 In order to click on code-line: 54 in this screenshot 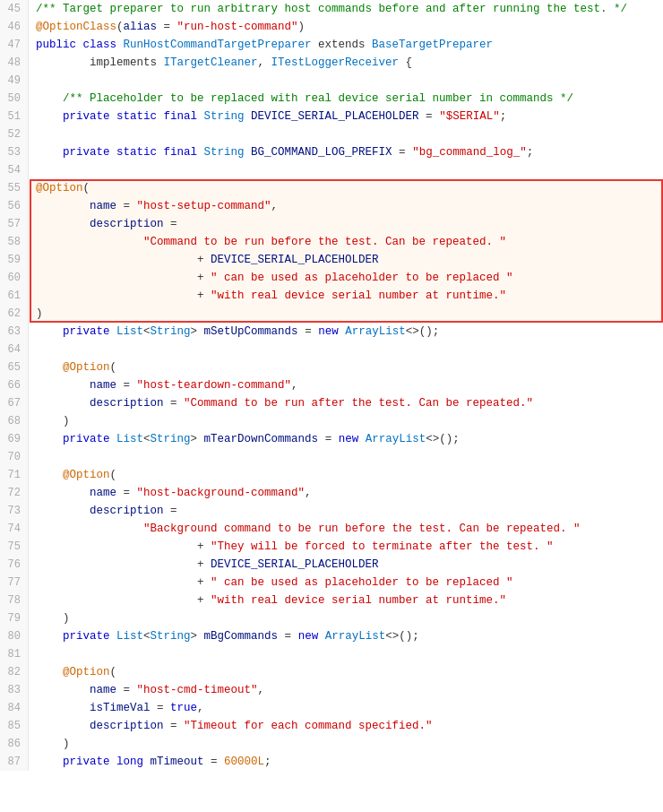, I will do `click(332, 170)`.